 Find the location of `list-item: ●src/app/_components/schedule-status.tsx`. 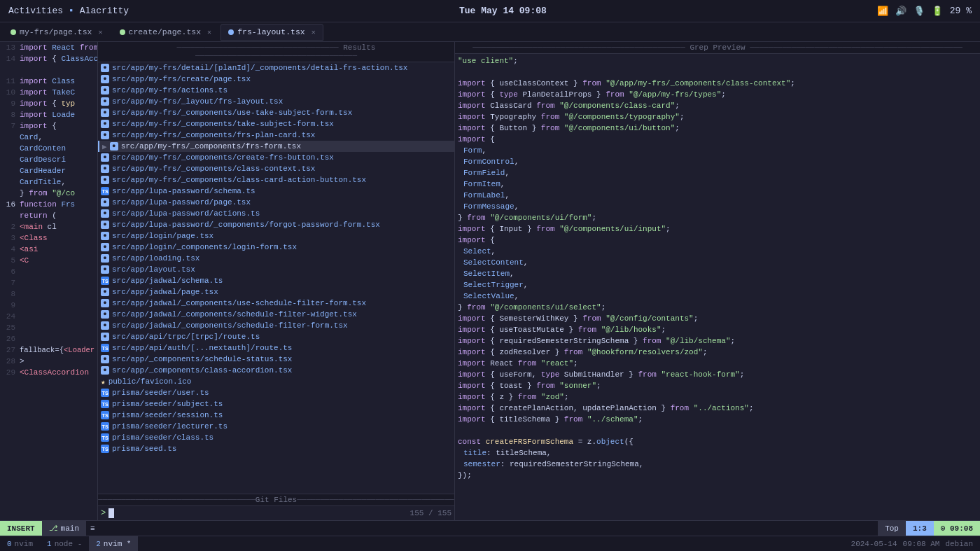

list-item: ●src/app/_components/schedule-status.tsx is located at coordinates (276, 359).